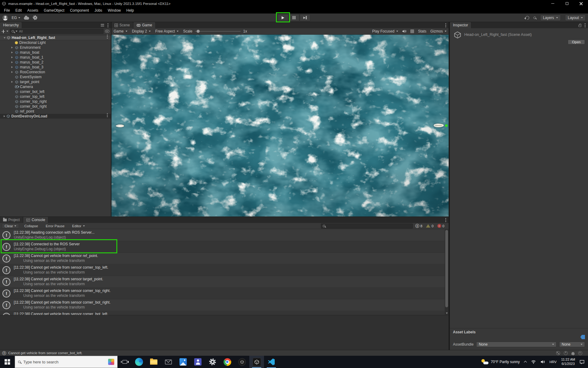 This screenshot has width=588, height=368. I want to click on warning-count-toggle: 0, so click(430, 226).